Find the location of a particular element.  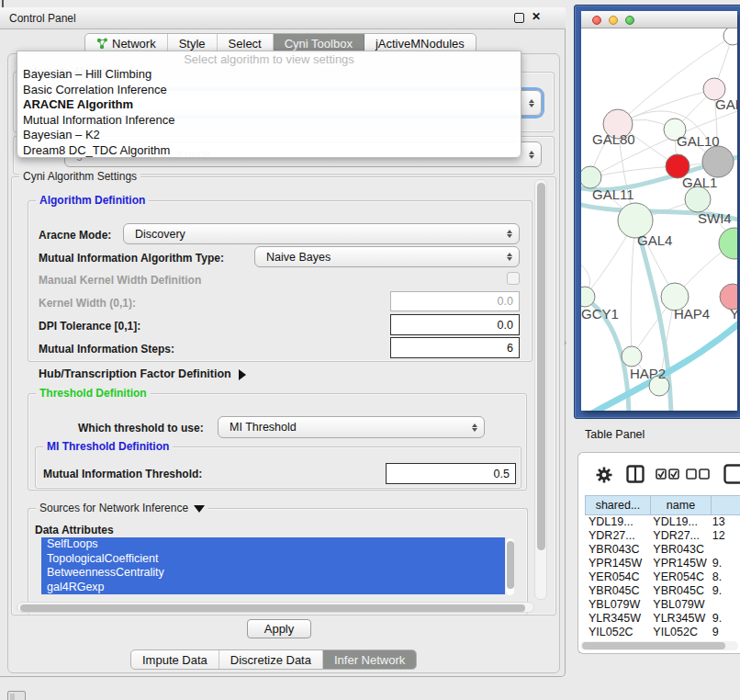

table-cell: 9 is located at coordinates (724, 632).